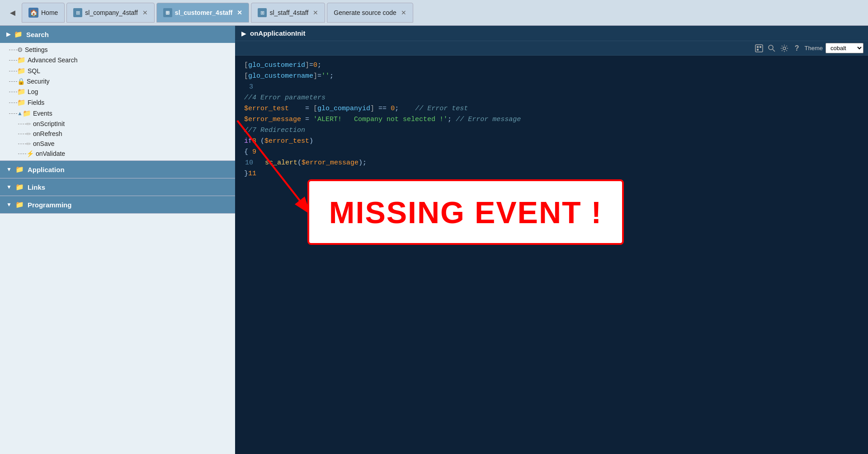 Image resolution: width=868 pixels, height=454 pixels. What do you see at coordinates (250, 174) in the screenshot?
I see `code-text-11: }11` at bounding box center [250, 174].